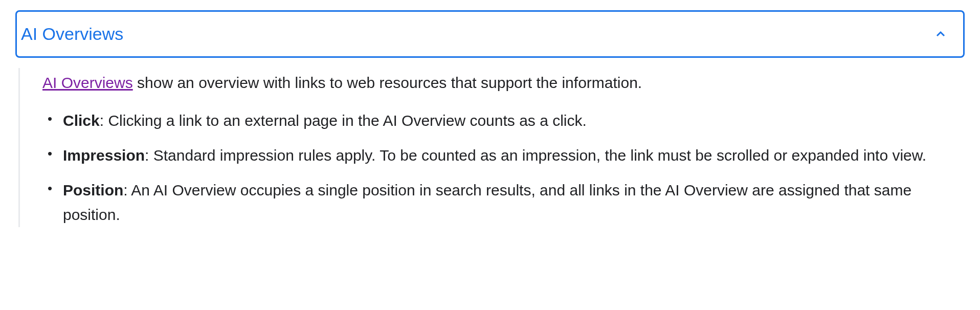 Image resolution: width=980 pixels, height=310 pixels. I want to click on list-item: Impression: Standard impression rules ap…, so click(503, 156).